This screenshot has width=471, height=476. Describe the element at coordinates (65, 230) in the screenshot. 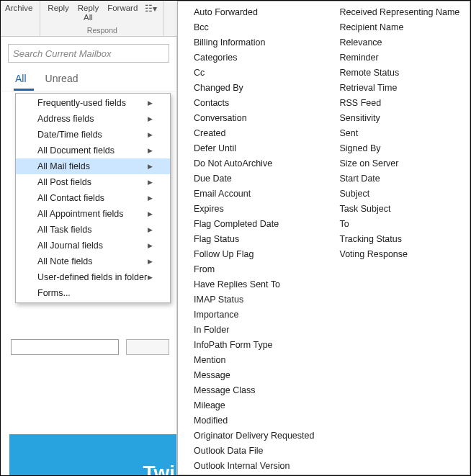

I see `field-category-label: All Task fields` at that location.